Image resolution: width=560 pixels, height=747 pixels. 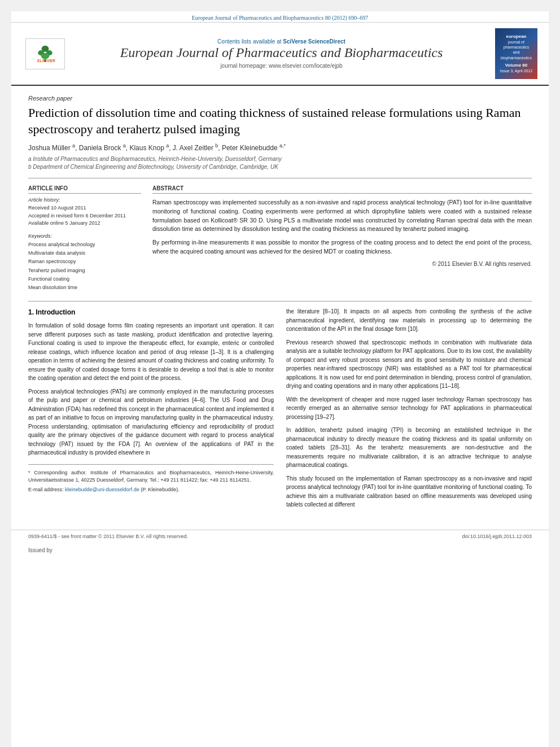 What do you see at coordinates (85, 200) in the screenshot?
I see `history-title: Article history:` at bounding box center [85, 200].